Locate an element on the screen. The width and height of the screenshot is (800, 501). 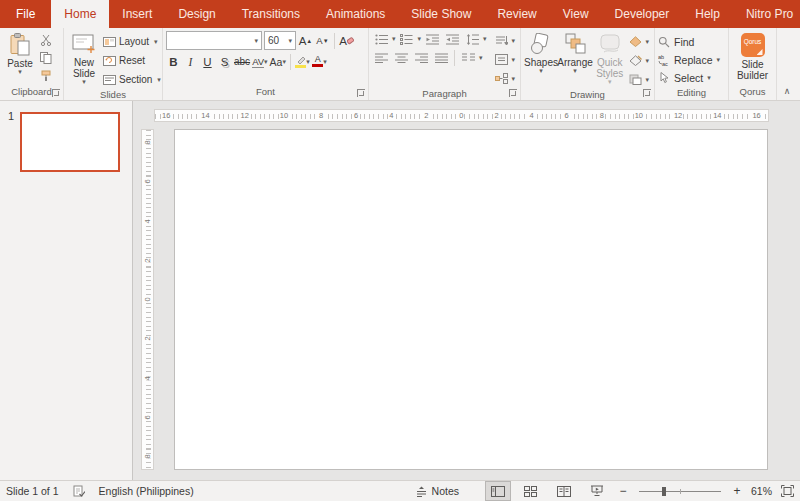
align-text-button: ▾ is located at coordinates (505, 60).